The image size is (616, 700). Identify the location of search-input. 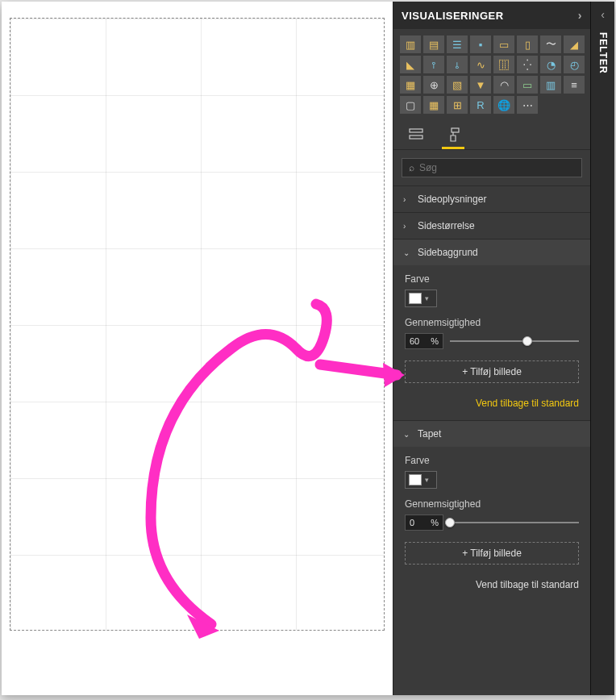
(497, 168).